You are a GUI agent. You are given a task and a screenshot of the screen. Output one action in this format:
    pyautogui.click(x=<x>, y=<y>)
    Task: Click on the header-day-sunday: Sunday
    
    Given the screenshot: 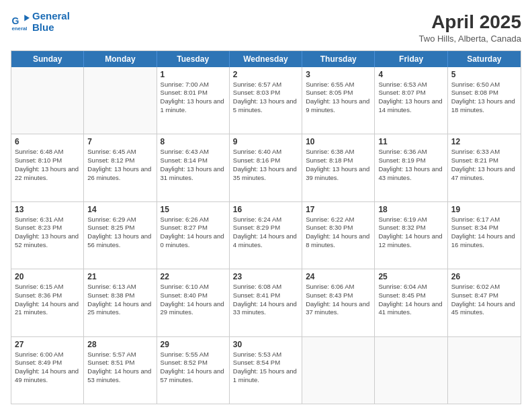 What is the action you would take?
    pyautogui.click(x=48, y=59)
    